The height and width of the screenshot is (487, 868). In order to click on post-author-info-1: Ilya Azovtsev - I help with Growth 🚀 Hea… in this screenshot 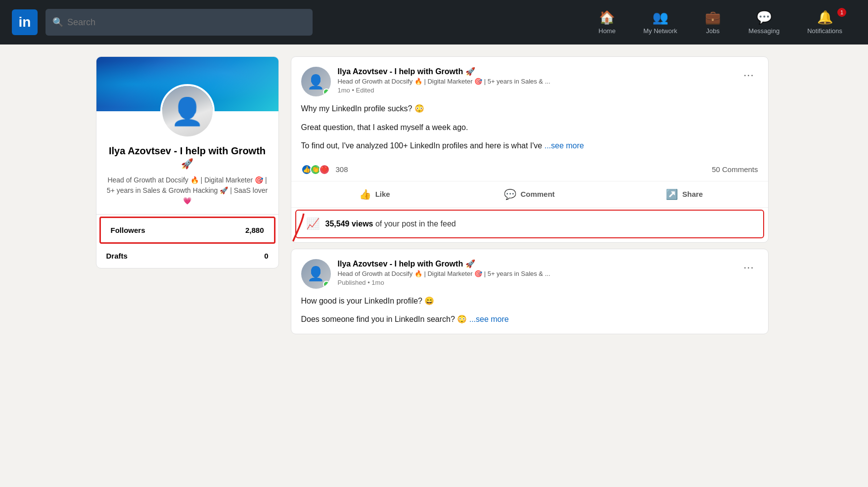, I will do `click(535, 80)`.